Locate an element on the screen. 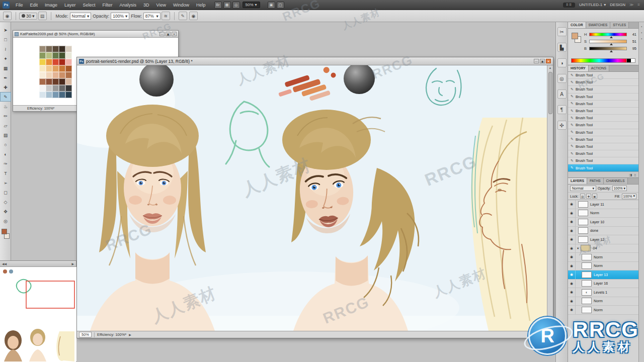 The width and height of the screenshot is (644, 362). menu-item: Select is located at coordinates (90, 5).